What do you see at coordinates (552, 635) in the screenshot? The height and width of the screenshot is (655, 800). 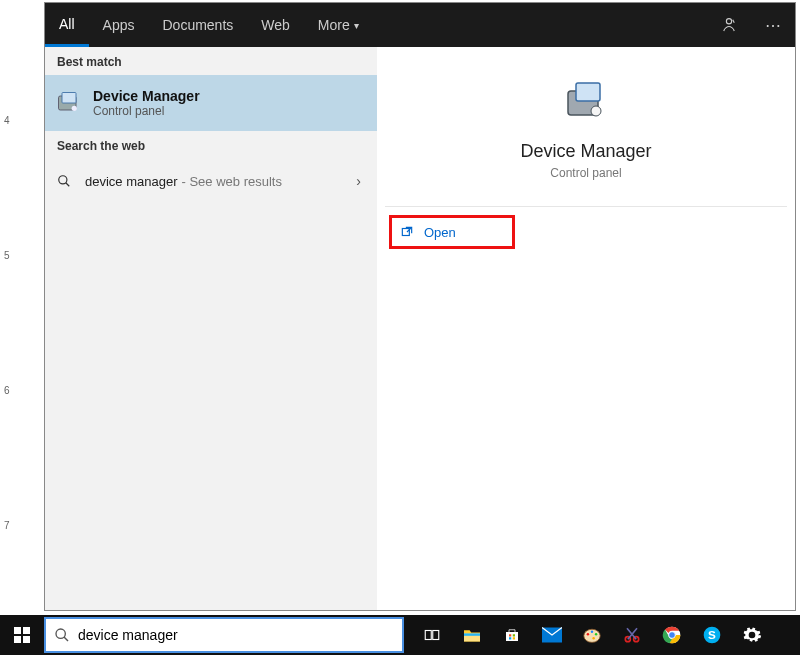 I see `mail-icon` at bounding box center [552, 635].